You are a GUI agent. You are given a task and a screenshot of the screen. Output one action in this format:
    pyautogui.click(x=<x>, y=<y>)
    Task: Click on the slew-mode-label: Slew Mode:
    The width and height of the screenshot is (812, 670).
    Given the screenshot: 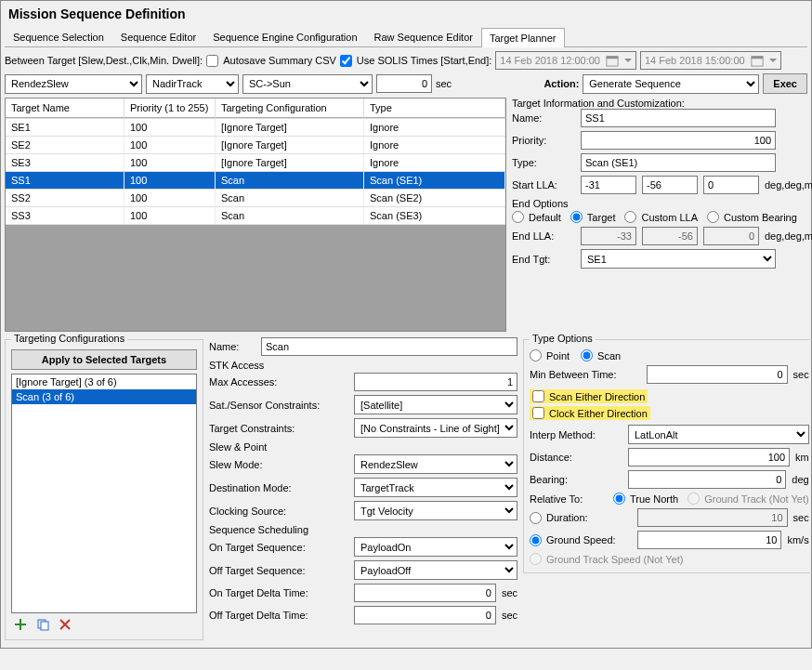 What is the action you would take?
    pyautogui.click(x=279, y=465)
    